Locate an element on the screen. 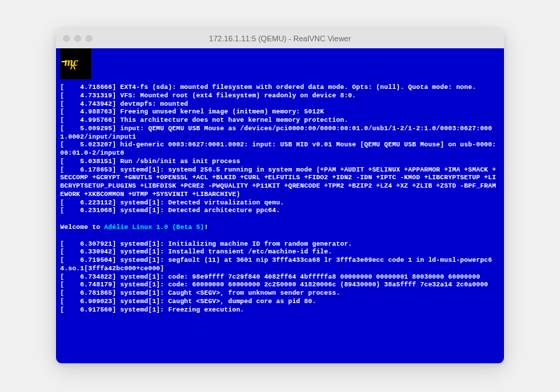 The width and height of the screenshot is (560, 392). log-line: [ 6.909023] systemd[1]: Caught <SEGV>, d… is located at coordinates (280, 302).